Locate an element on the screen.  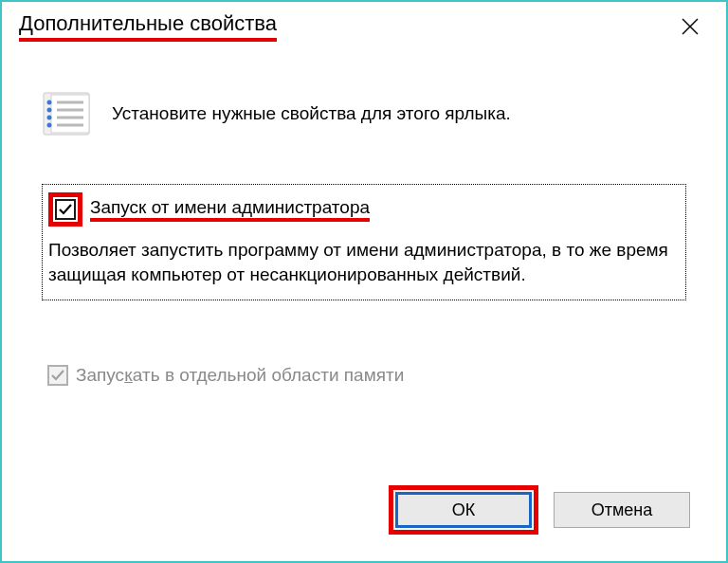
separate-memory-option: Запускать в отдельной области памяти is located at coordinates (364, 375).